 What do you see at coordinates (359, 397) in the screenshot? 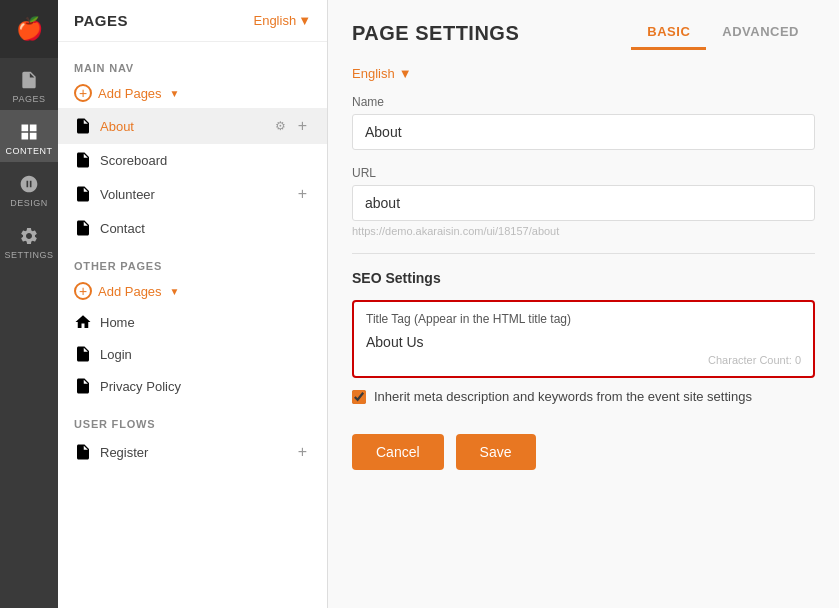
I see `inherit-checkbox` at bounding box center [359, 397].